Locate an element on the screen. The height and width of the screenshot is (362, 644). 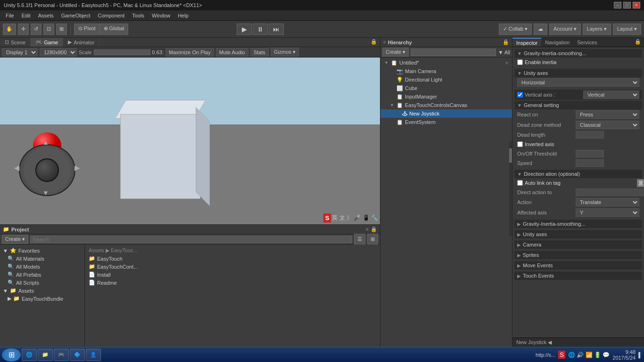
menu-edit: Edit is located at coordinates (26, 16).